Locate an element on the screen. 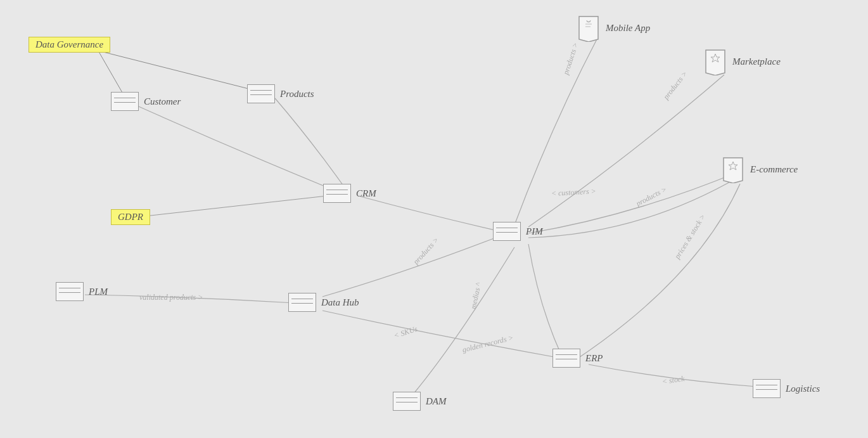 Image resolution: width=868 pixels, height=438 pixels. ecommerce-label: E-commerce is located at coordinates (774, 170).